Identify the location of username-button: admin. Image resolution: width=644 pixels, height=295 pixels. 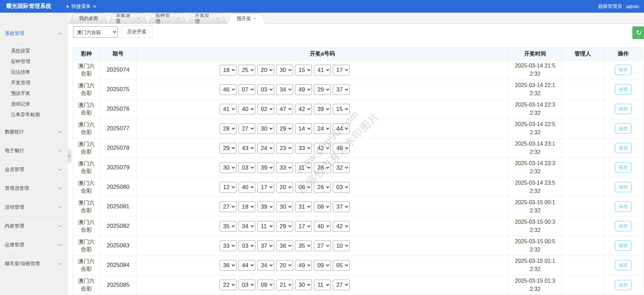
(633, 7).